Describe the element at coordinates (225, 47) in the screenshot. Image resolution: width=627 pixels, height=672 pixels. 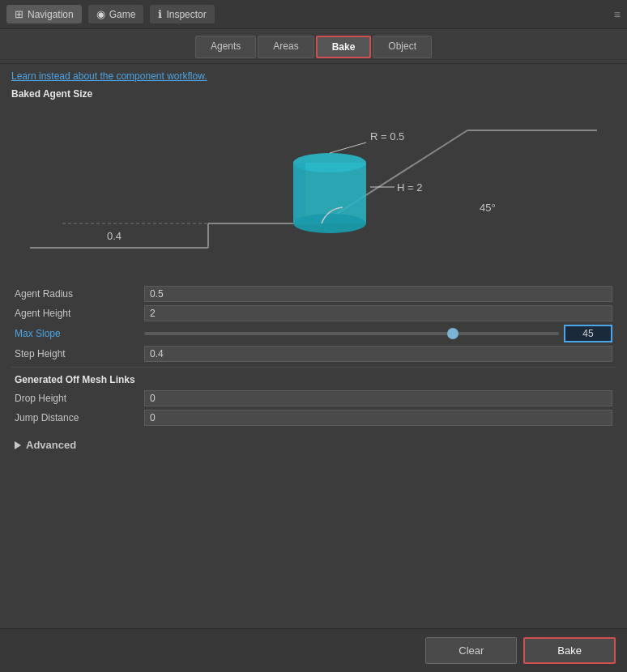
I see `subtab-agents: Agents` at that location.